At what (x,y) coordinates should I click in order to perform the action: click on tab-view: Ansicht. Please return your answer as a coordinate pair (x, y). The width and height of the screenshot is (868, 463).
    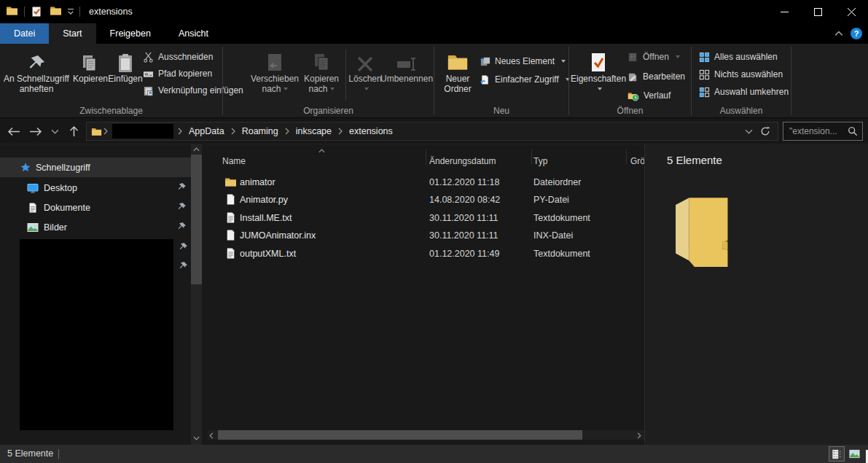
    Looking at the image, I should click on (194, 34).